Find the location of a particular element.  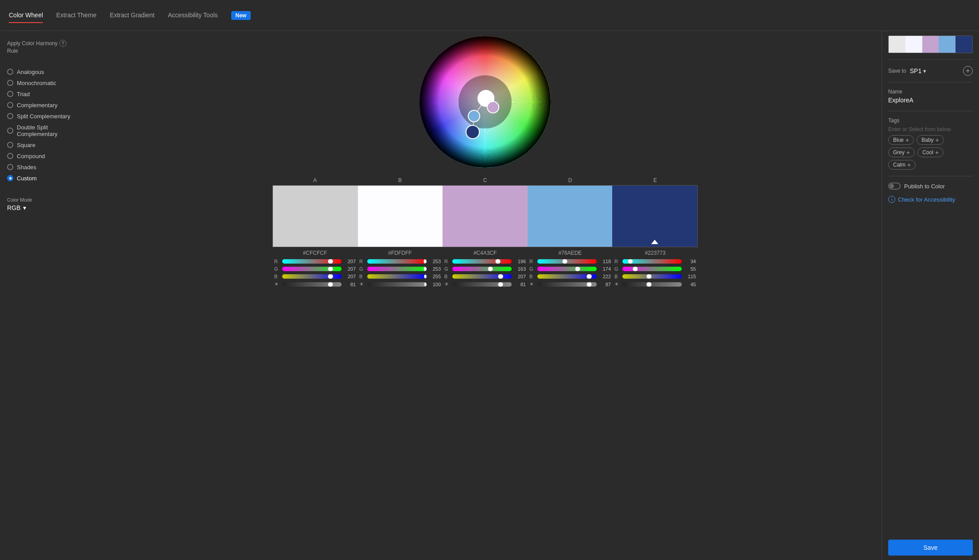

tag-cool: Cool+ is located at coordinates (930, 152).